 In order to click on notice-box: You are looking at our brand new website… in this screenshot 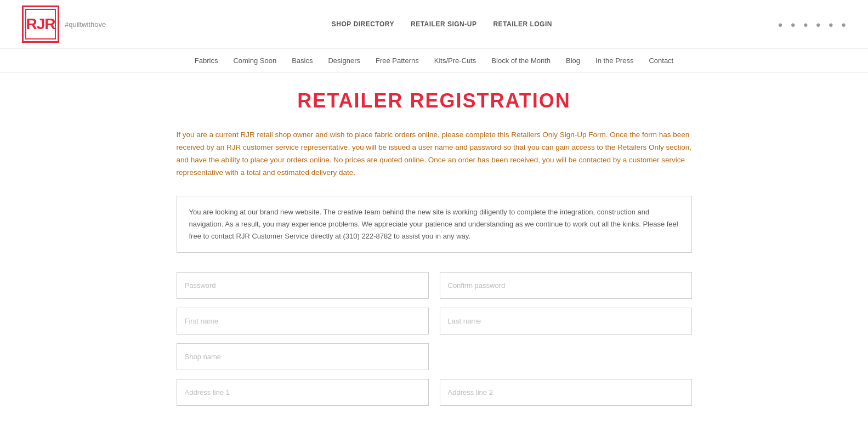, I will do `click(434, 224)`.